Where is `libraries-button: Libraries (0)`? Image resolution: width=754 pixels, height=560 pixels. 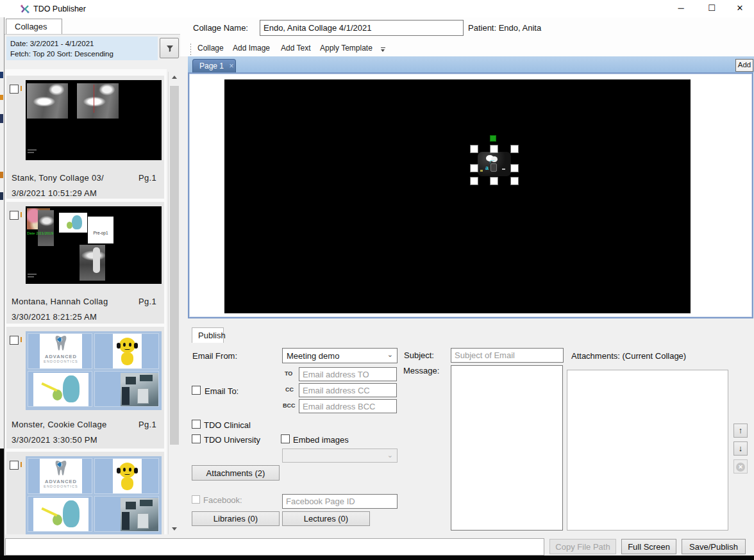 libraries-button: Libraries (0) is located at coordinates (236, 519).